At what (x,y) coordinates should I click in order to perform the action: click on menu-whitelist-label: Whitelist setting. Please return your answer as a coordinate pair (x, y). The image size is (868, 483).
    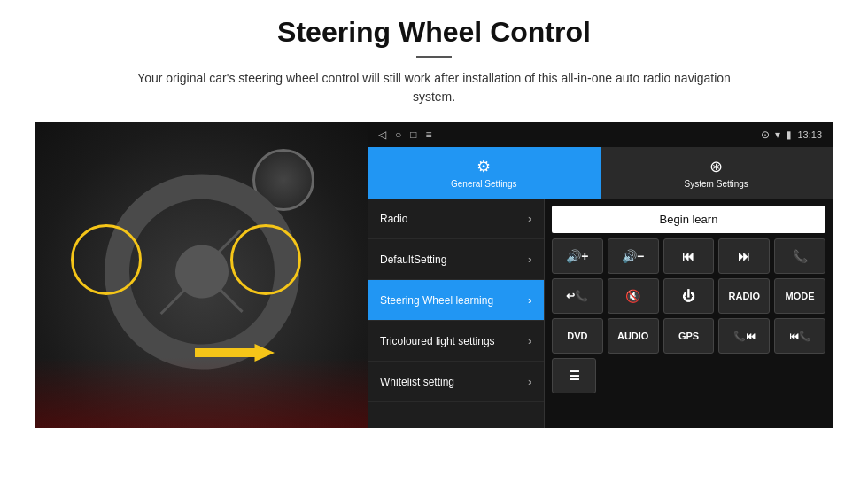
    Looking at the image, I should click on (417, 382).